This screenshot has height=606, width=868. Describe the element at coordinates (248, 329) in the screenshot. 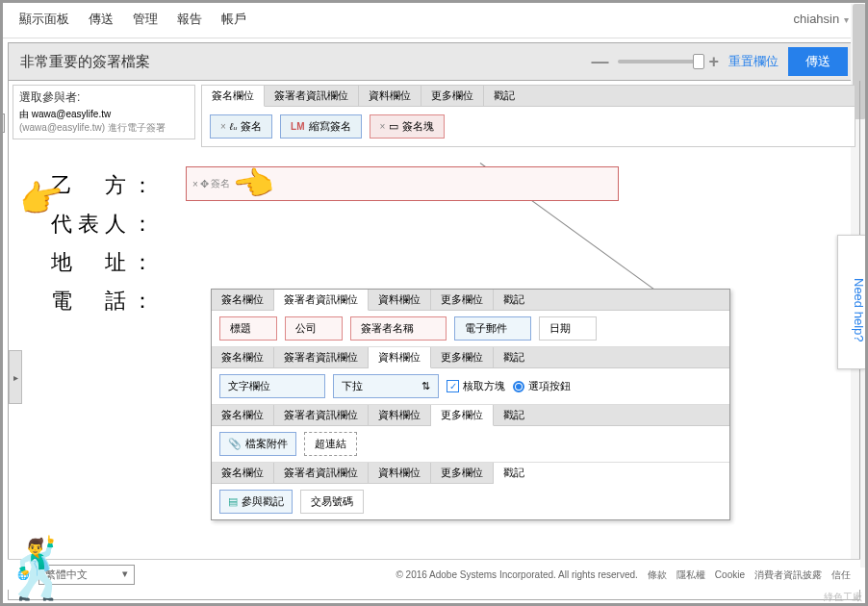

I see `title-field-chip: 標題` at that location.